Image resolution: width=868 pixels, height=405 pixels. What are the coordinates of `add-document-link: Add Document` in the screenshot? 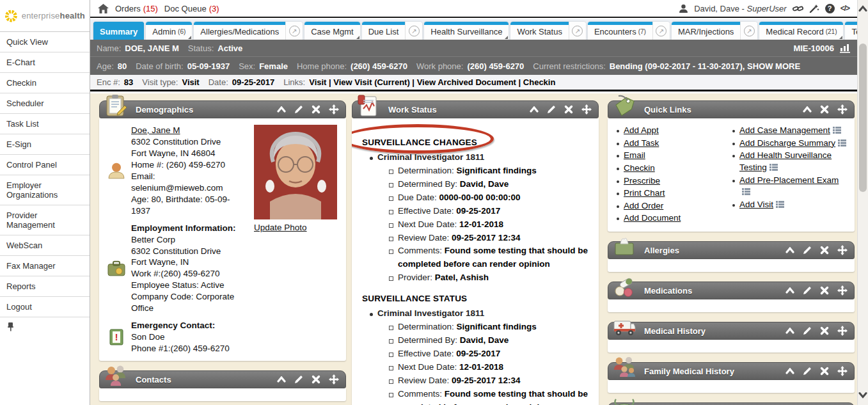 It's located at (652, 218).